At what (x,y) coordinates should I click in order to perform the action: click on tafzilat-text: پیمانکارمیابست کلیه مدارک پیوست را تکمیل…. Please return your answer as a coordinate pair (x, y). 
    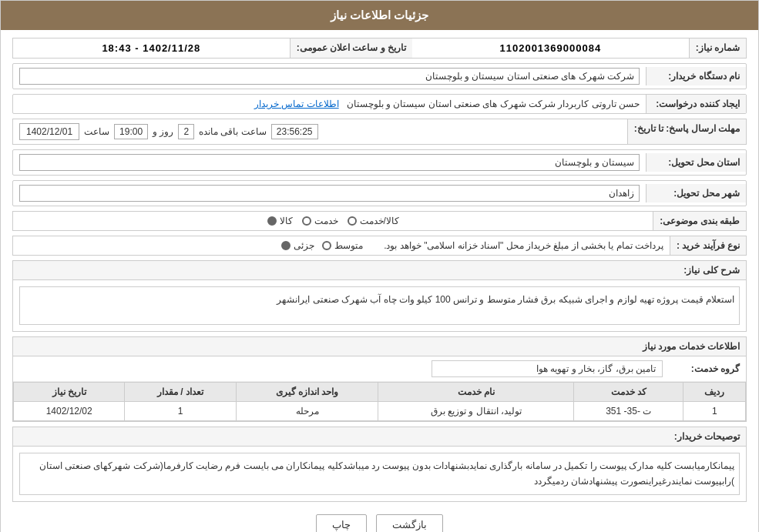
    Looking at the image, I should click on (387, 473).